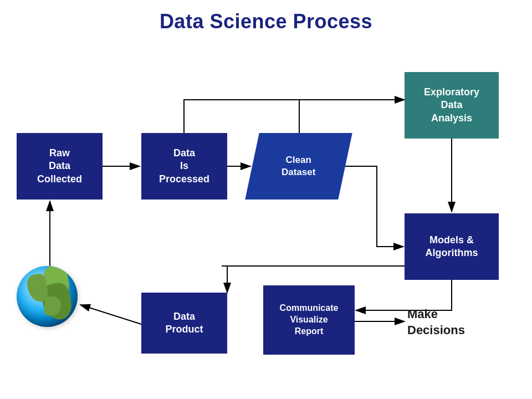 The height and width of the screenshot is (399, 532). I want to click on make-decisions-text: MakeDecisions, so click(436, 323).